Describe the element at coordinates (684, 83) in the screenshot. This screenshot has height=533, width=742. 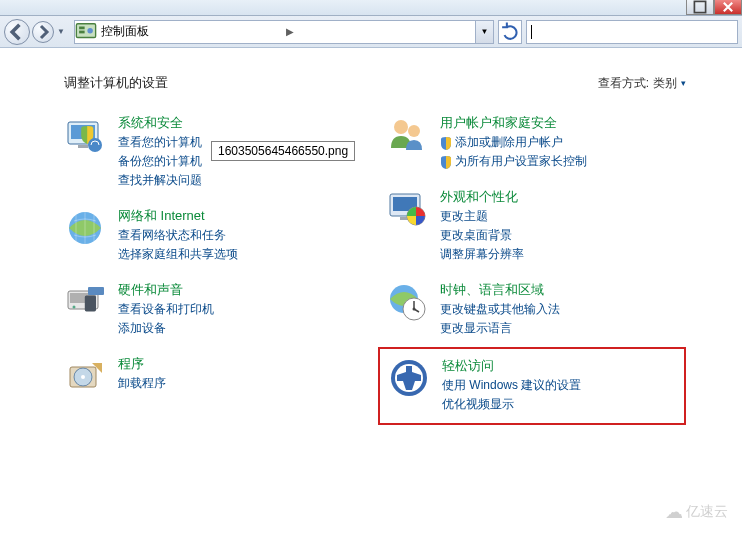
I see `chevron-down-icon: ▾` at that location.